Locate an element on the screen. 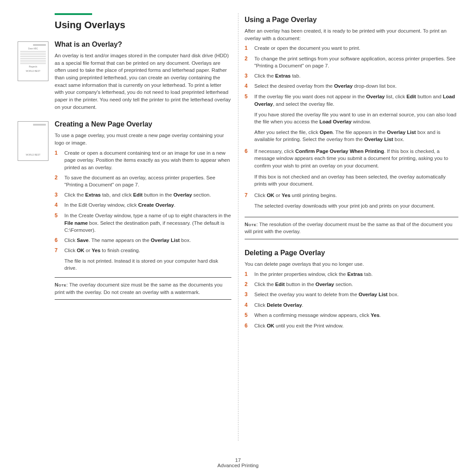  note-creating: Note: The overlay document size must be … is located at coordinates (143, 288).